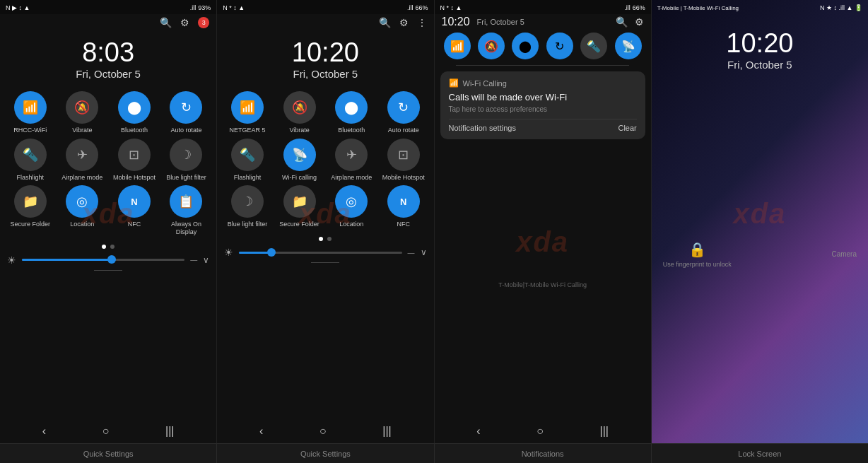 The image size is (868, 463). Describe the element at coordinates (627, 128) in the screenshot. I see `notif-clear-btn-3: Clear` at that location.